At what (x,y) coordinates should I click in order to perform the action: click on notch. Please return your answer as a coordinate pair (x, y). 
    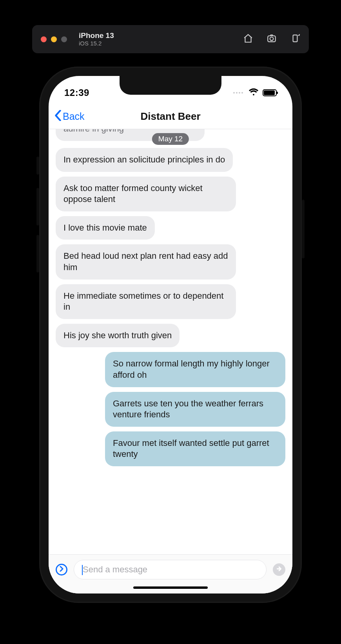
    Looking at the image, I should click on (170, 85).